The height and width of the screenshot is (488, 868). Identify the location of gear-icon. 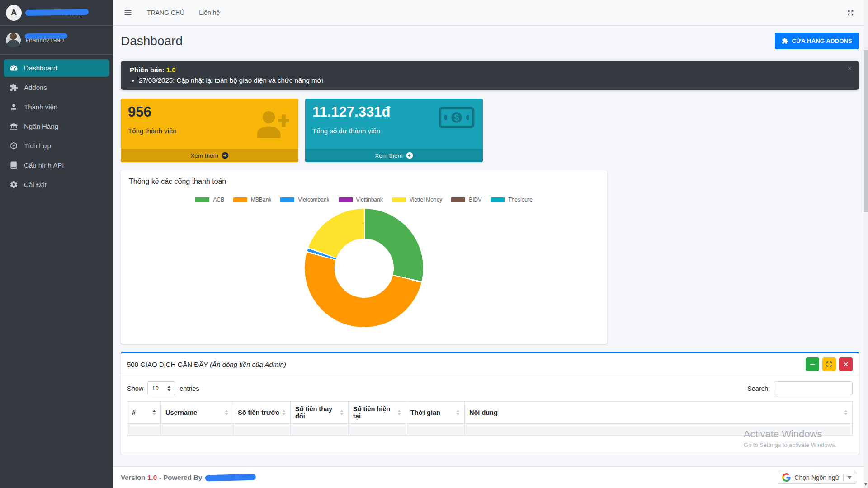
(14, 184).